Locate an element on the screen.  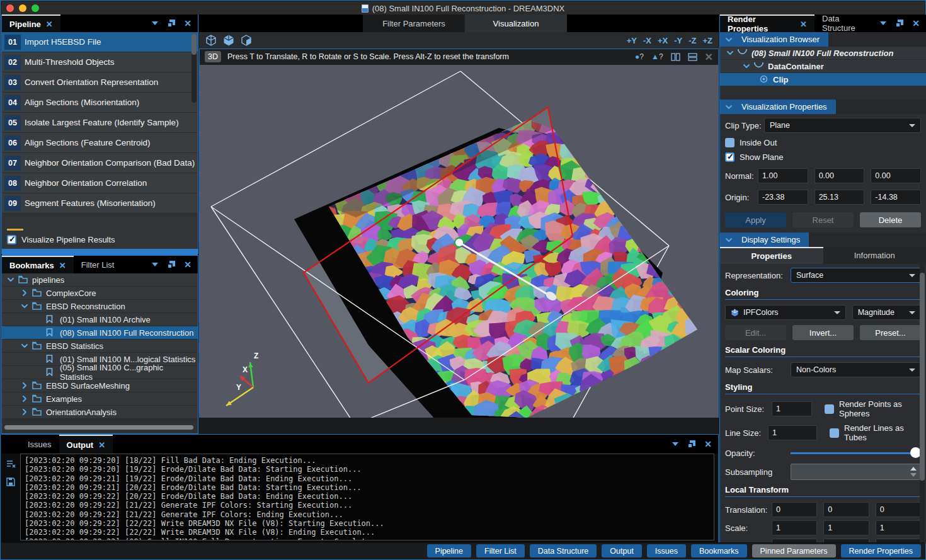
visualize-results-checkbox is located at coordinates (11, 239).